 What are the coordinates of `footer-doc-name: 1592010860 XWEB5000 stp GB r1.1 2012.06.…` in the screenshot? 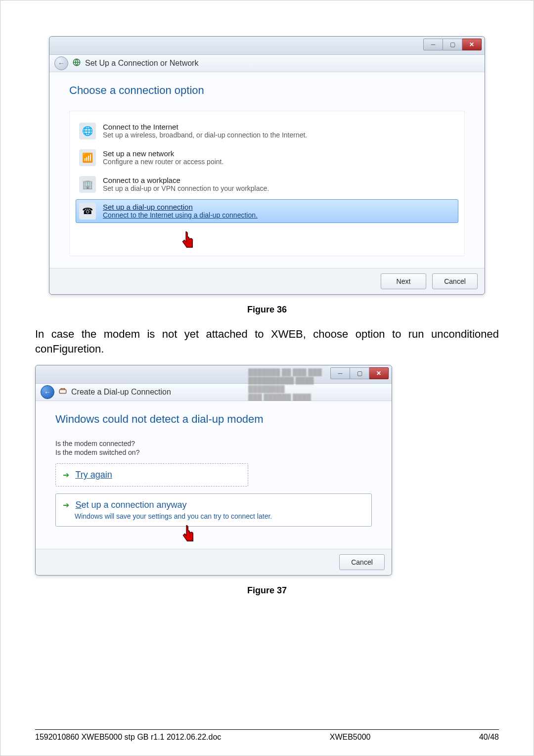 It's located at (128, 737).